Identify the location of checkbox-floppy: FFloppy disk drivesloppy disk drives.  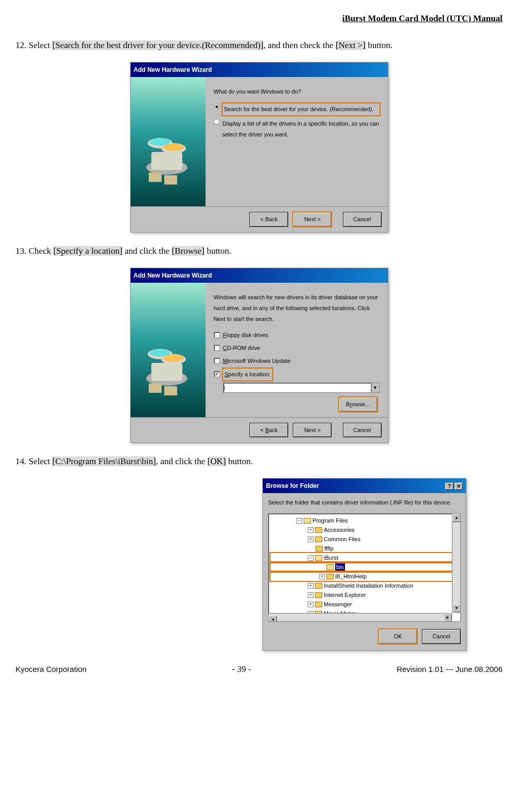
(296, 335).